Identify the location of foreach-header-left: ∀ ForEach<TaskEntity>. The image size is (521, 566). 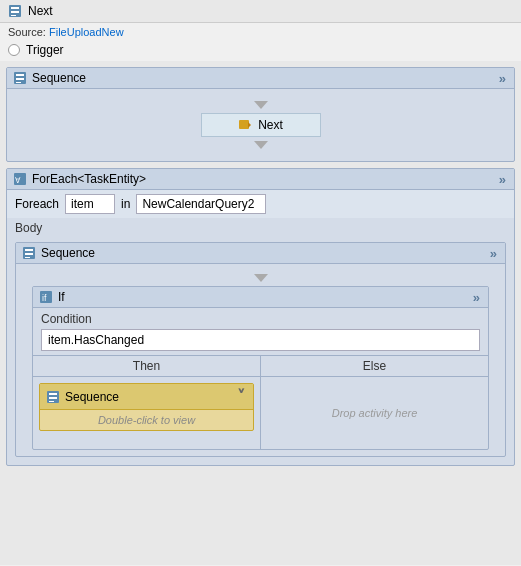
(80, 179).